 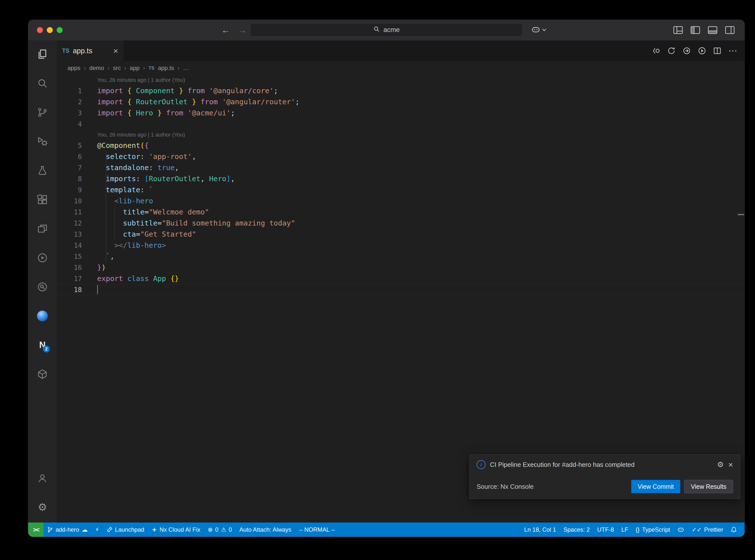 What do you see at coordinates (217, 529) in the screenshot?
I see `error-count: 0` at bounding box center [217, 529].